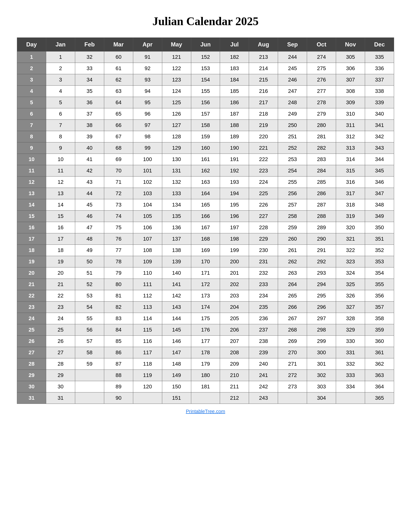 The width and height of the screenshot is (411, 532). Describe the element at coordinates (206, 412) in the screenshot. I see `footer-link: PrintableTree.com` at that location.